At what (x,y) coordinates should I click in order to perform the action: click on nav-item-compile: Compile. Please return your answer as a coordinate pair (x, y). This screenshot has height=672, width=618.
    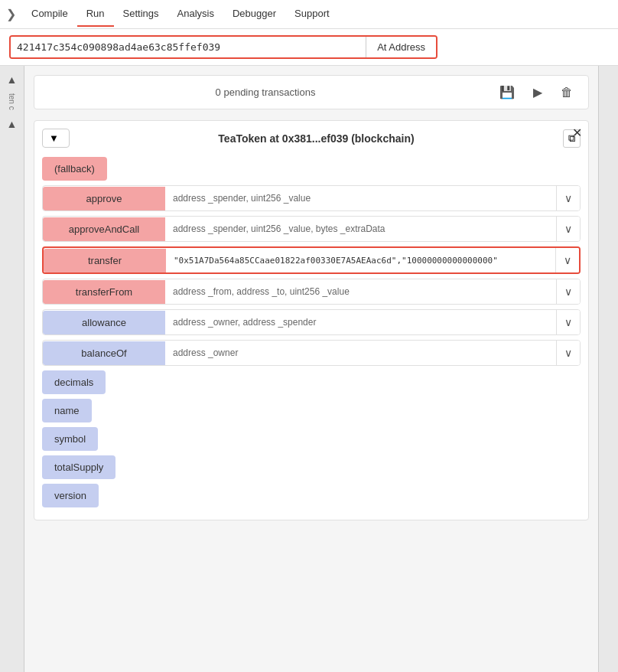
    Looking at the image, I should click on (50, 14).